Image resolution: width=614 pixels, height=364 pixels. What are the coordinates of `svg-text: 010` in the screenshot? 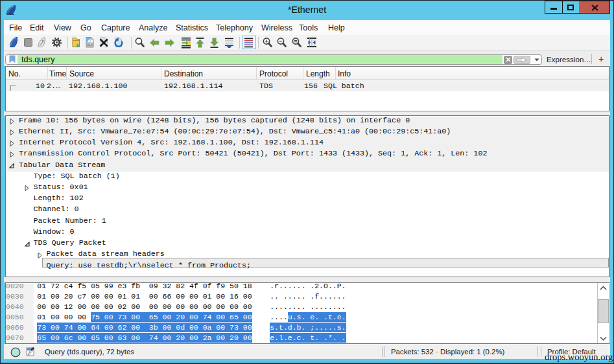 It's located at (89, 45).